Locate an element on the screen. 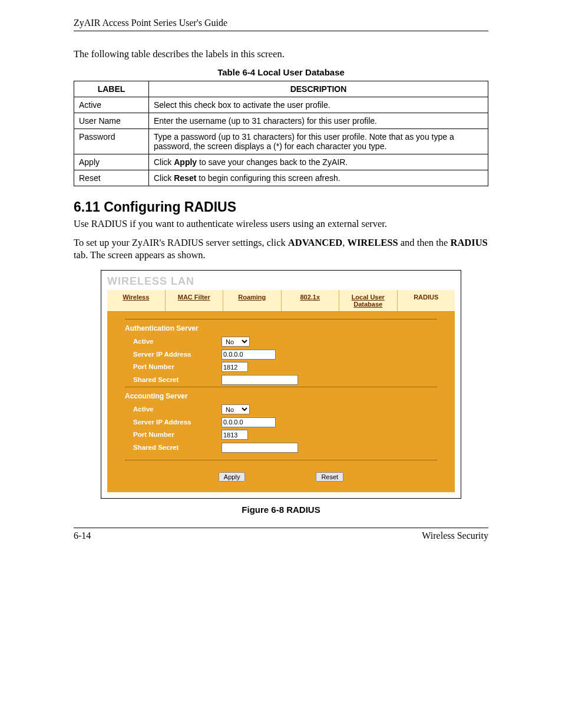 This screenshot has width=562, height=728. section-para-2: To set up your ZyAIR's RADIUS server set… is located at coordinates (281, 249).